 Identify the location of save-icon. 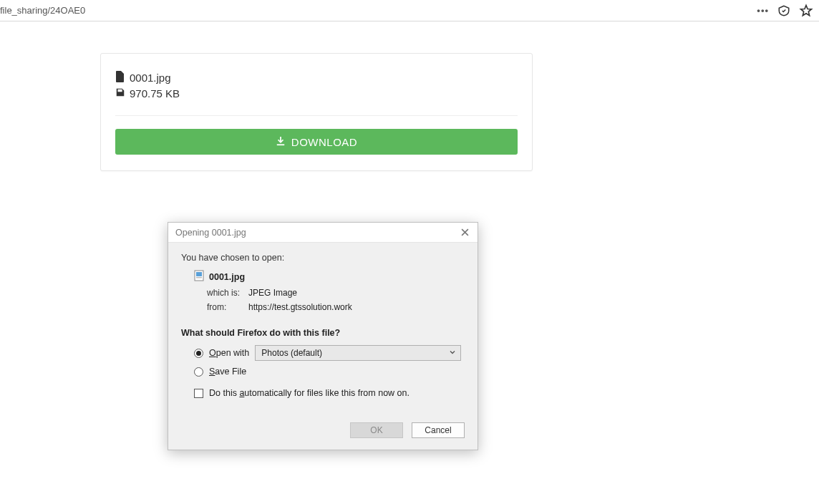
(120, 93).